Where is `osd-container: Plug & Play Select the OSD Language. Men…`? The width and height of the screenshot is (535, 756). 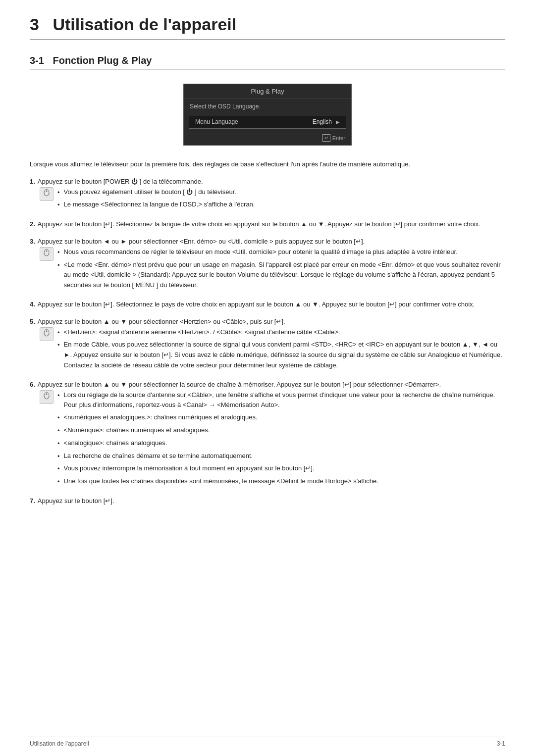
osd-container: Plug & Play Select the OSD Language. Men… is located at coordinates (268, 115).